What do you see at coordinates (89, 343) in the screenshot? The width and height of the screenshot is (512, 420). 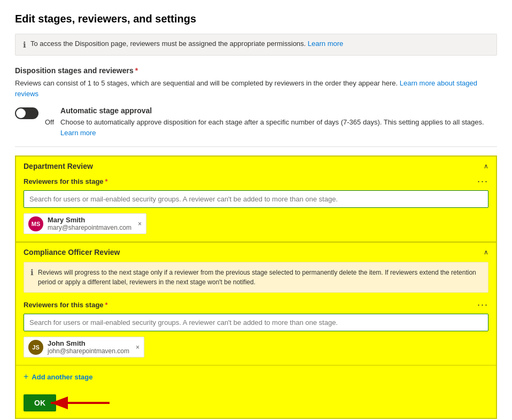 I see `stage-2-reviewer-name-js: John Smith` at bounding box center [89, 343].